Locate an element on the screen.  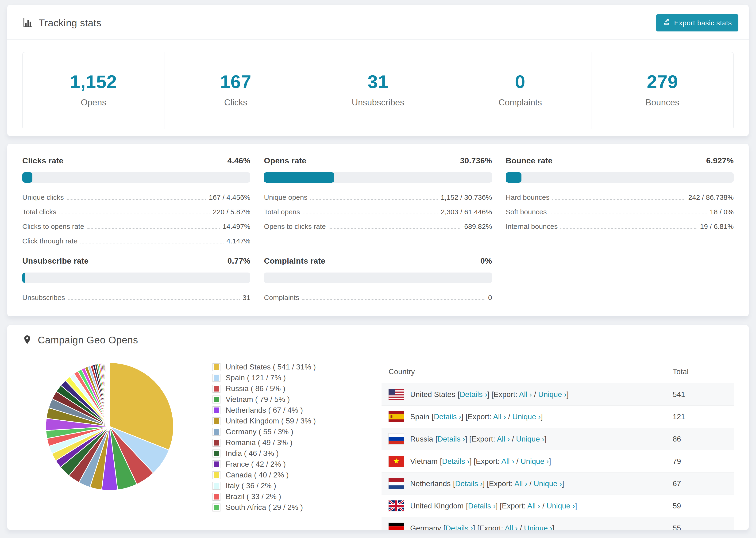
export-basic-stats-button: Export basic stats is located at coordinates (697, 23).